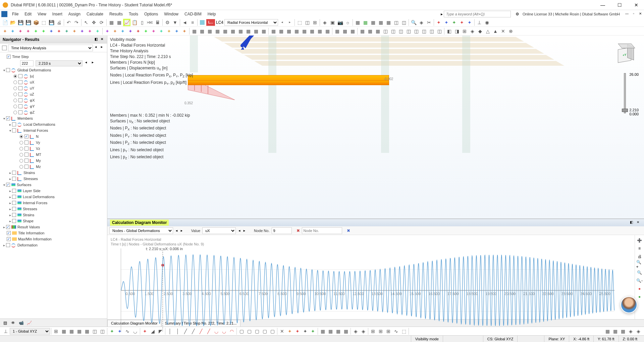  What do you see at coordinates (177, 31) in the screenshot?
I see `tb2-23: ✦` at bounding box center [177, 31].